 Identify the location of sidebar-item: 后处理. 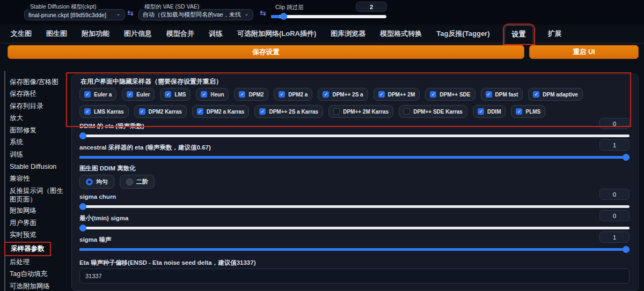
(38, 263).